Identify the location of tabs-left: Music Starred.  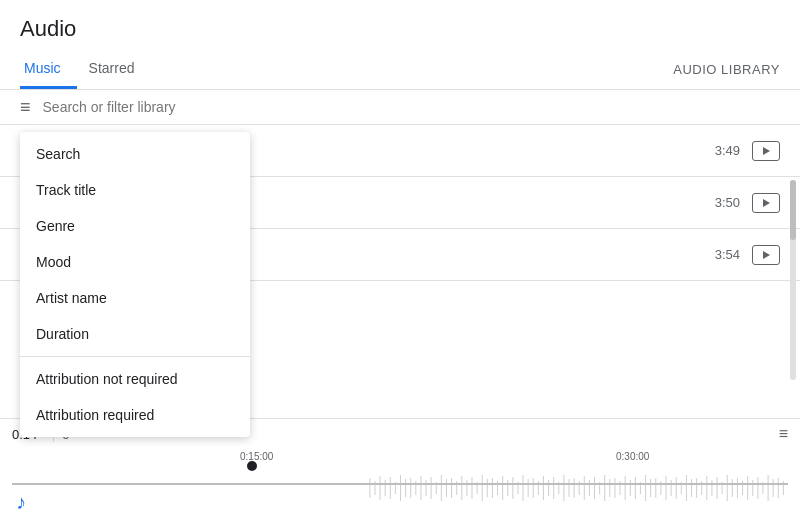
(89, 70).